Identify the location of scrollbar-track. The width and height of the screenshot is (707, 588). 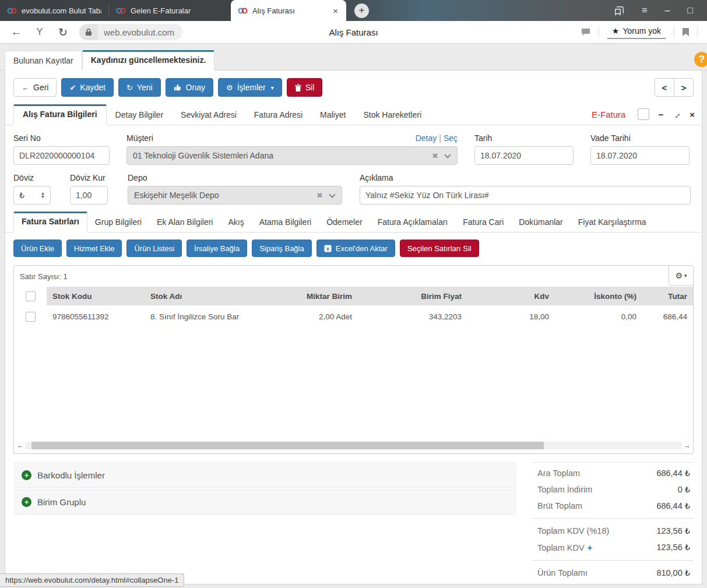
(353, 445).